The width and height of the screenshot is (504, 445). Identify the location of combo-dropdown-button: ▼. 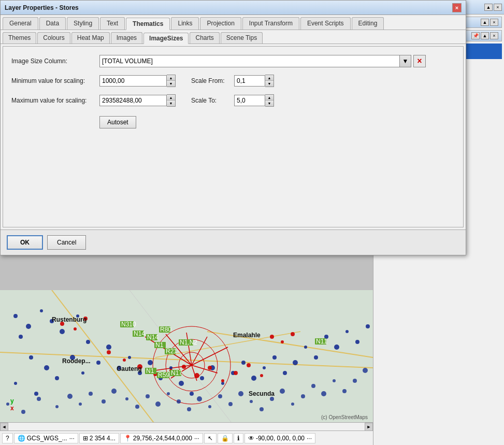
(406, 61).